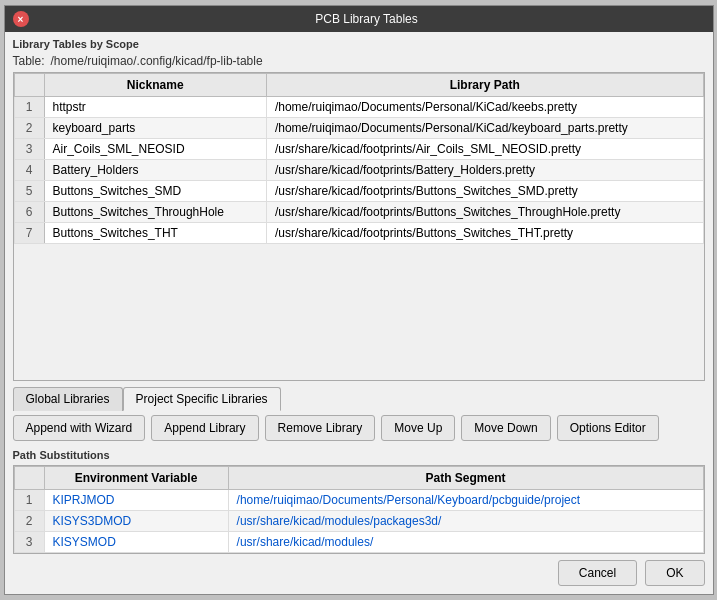 The height and width of the screenshot is (600, 717). What do you see at coordinates (359, 571) in the screenshot?
I see `footer-buttons: Cancel OK` at bounding box center [359, 571].